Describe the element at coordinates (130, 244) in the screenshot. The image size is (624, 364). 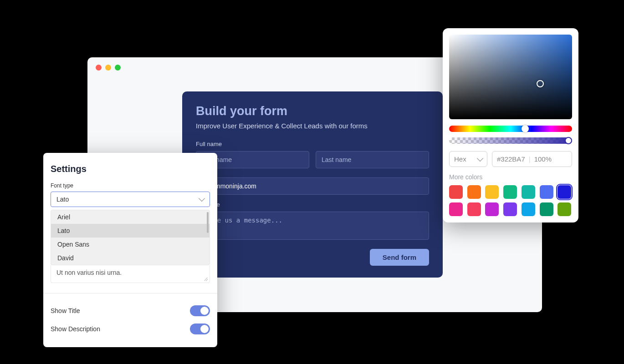
I see `font-option-opensans: Open Sans` at that location.